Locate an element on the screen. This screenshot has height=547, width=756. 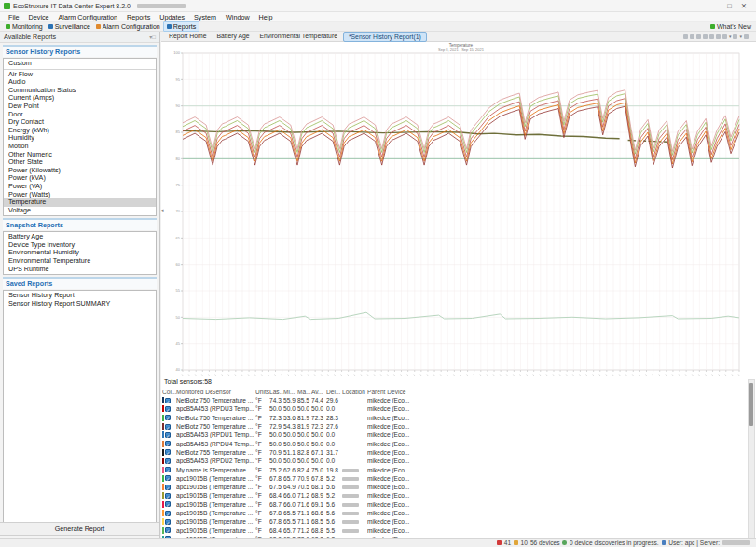
table-row: ✓NetBotz 750 ...Temperature ...°F72.954.… is located at coordinates (451, 427).